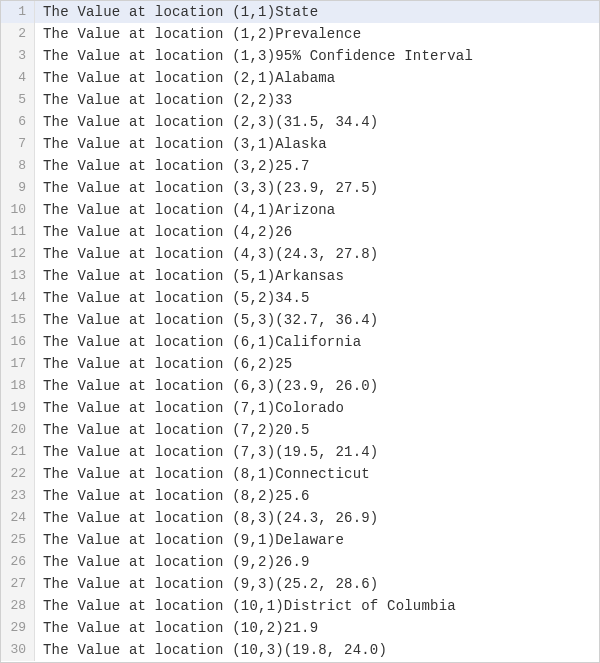 Image resolution: width=600 pixels, height=663 pixels. What do you see at coordinates (18, 298) in the screenshot?
I see `line-number: 14` at bounding box center [18, 298].